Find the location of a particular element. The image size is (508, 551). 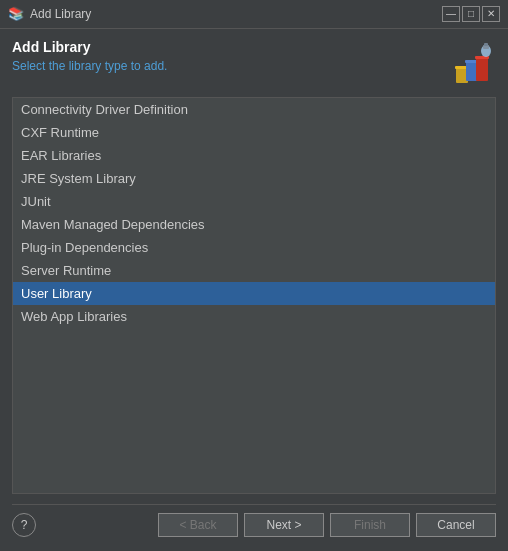

finish-button: Finish is located at coordinates (370, 525).